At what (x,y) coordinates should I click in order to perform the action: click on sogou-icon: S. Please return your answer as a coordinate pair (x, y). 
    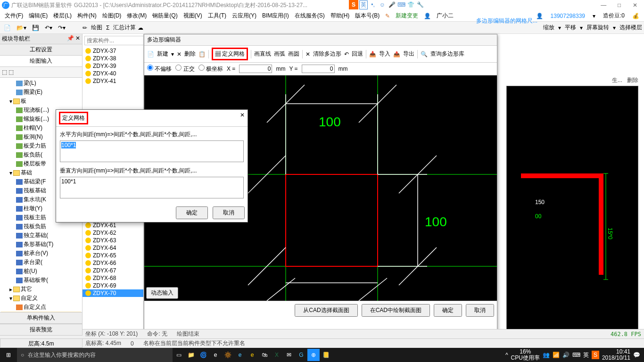
    Looking at the image, I should click on (354, 5).